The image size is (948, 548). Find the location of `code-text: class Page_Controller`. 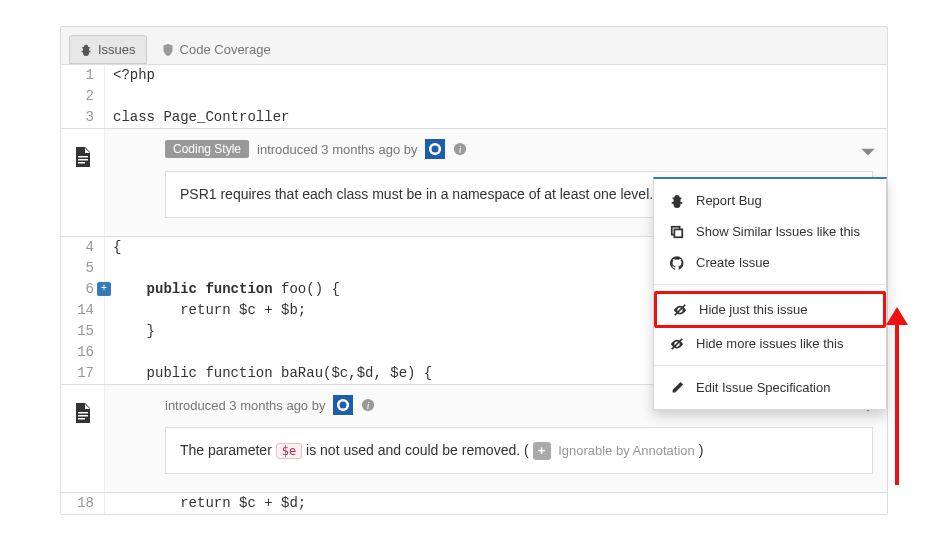

code-text: class Page_Controller is located at coordinates (201, 118).